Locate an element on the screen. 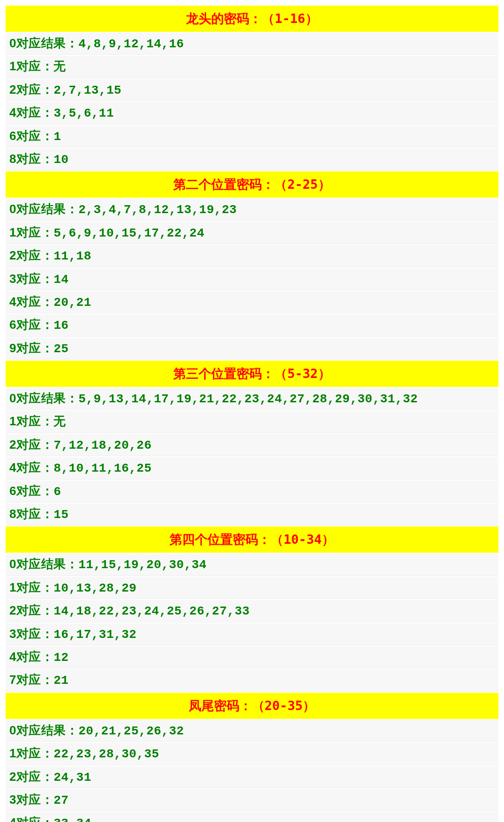 Image resolution: width=504 pixels, height=822 pixels. row-values: 10 is located at coordinates (61, 160).